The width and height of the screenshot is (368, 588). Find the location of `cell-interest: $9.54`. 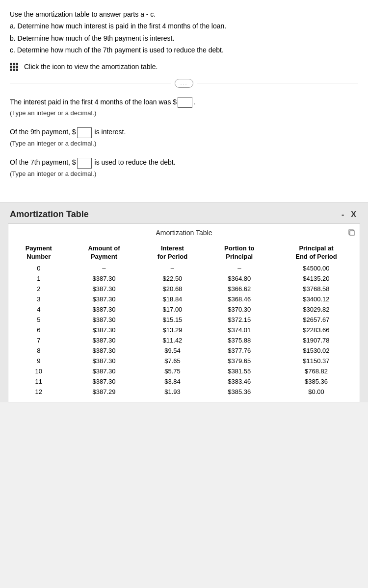

cell-interest: $9.54 is located at coordinates (172, 351).